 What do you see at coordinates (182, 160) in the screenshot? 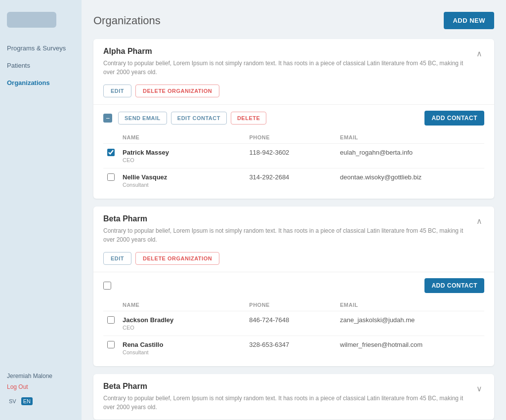
I see `contact-role-1: CEO` at bounding box center [182, 160].